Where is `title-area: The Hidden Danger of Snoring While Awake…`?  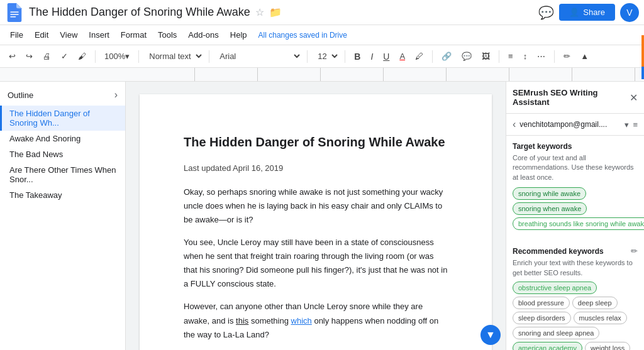 title-area: The Hidden Danger of Snoring While Awake… is located at coordinates (284, 13).